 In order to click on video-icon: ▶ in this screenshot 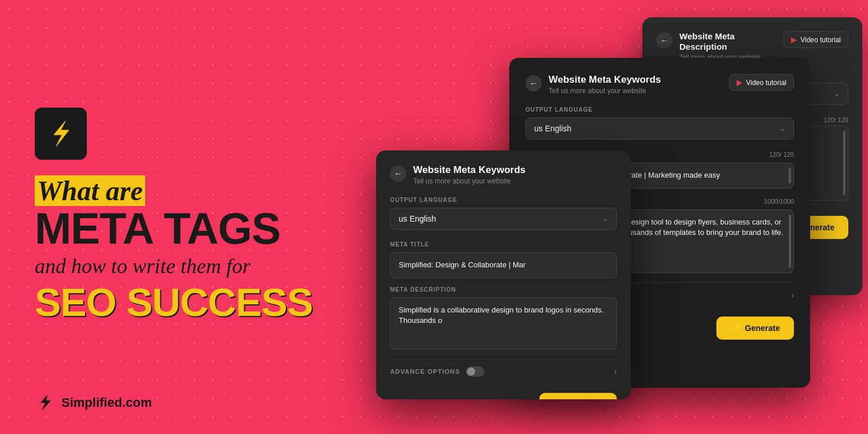, I will do `click(794, 39)`.